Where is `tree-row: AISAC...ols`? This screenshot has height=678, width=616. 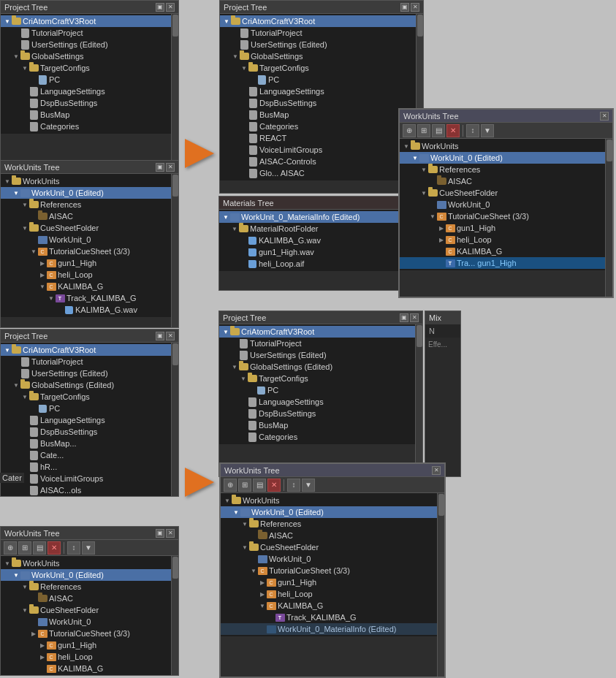 tree-row: AISAC...ols is located at coordinates (86, 490).